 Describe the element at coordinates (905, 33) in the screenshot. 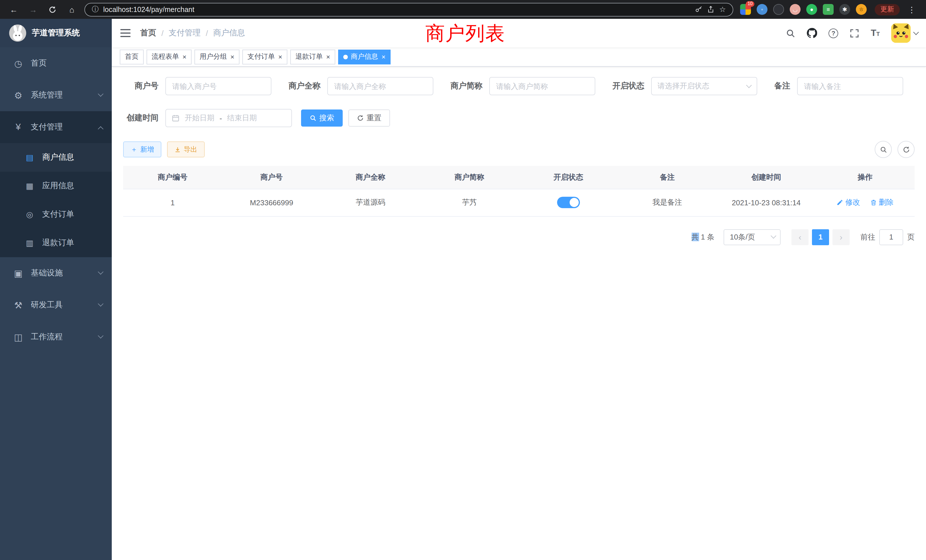

I see `user-menu` at that location.